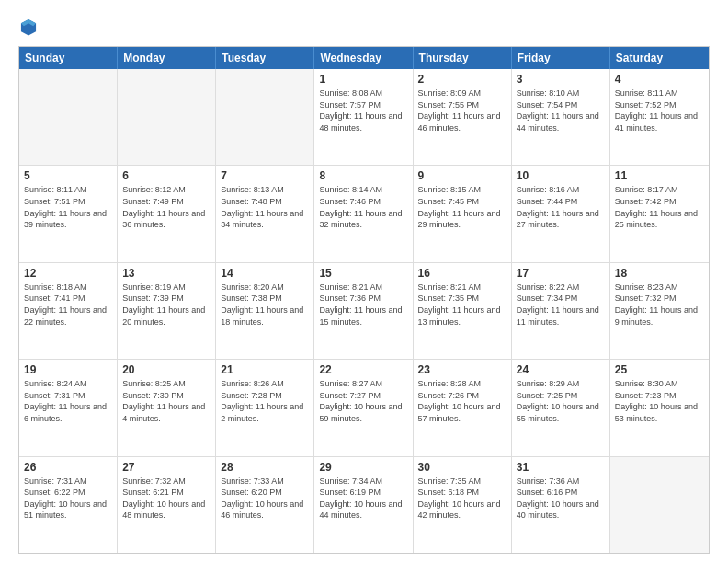  Describe the element at coordinates (167, 505) in the screenshot. I see `day-cell-27: 27Sunrise: 7:32 AM Sunset: 6:21 PM Dayli…` at that location.